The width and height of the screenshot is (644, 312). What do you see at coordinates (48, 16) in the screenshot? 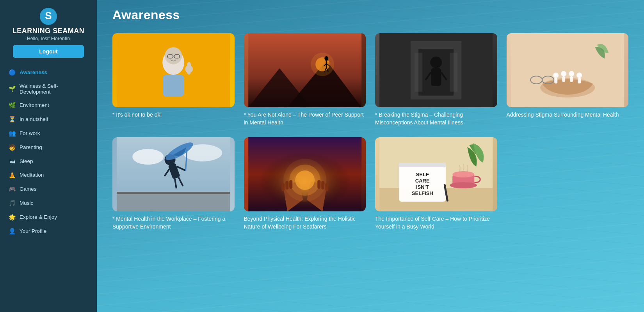
I see `brand-logo-icon: S` at bounding box center [48, 16].